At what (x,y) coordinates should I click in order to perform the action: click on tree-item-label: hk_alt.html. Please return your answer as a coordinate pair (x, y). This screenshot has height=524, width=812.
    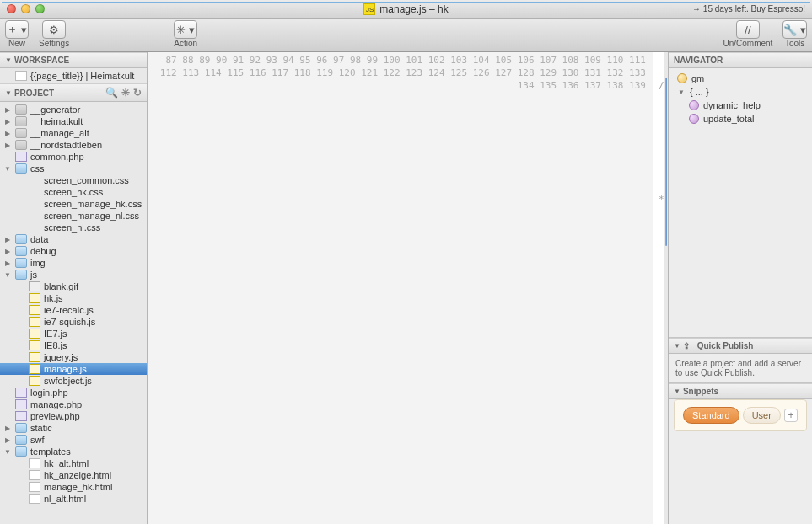
    Looking at the image, I should click on (66, 463).